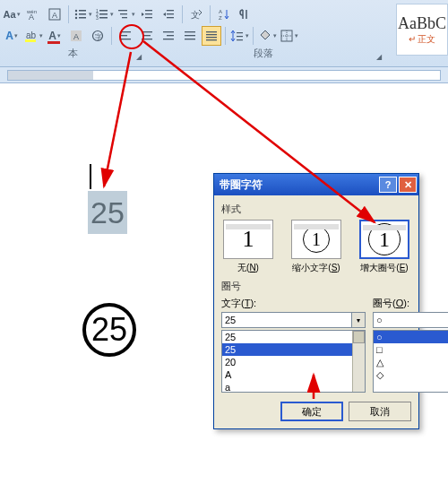 The width and height of the screenshot is (448, 493). Describe the element at coordinates (168, 36) in the screenshot. I see `align-right-button` at that location.